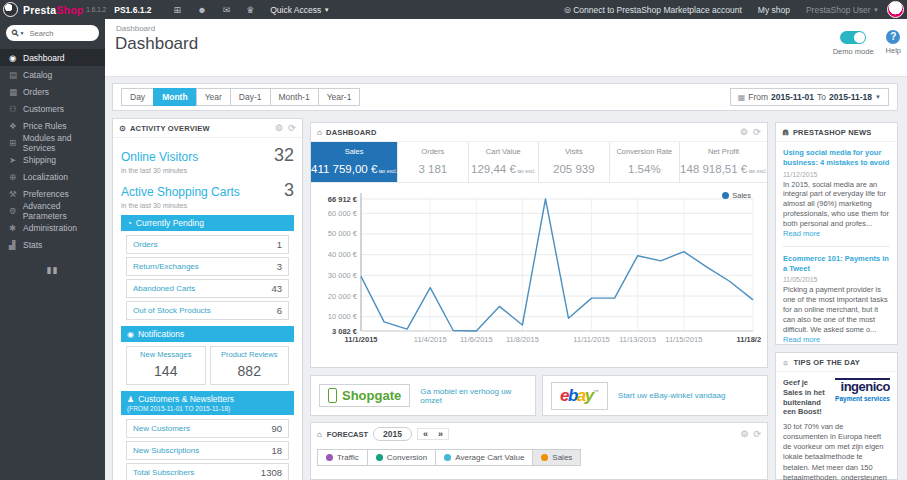 The image size is (907, 480). What do you see at coordinates (52, 74) in the screenshot?
I see `sidebar-item-catalog: ▤Catalog` at bounding box center [52, 74].